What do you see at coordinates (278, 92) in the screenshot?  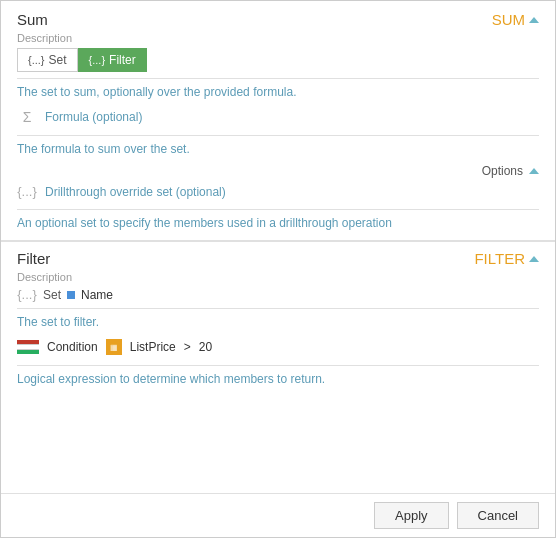 I see `sum-set-info: The set to sum, optionally over the prov…` at bounding box center [278, 92].